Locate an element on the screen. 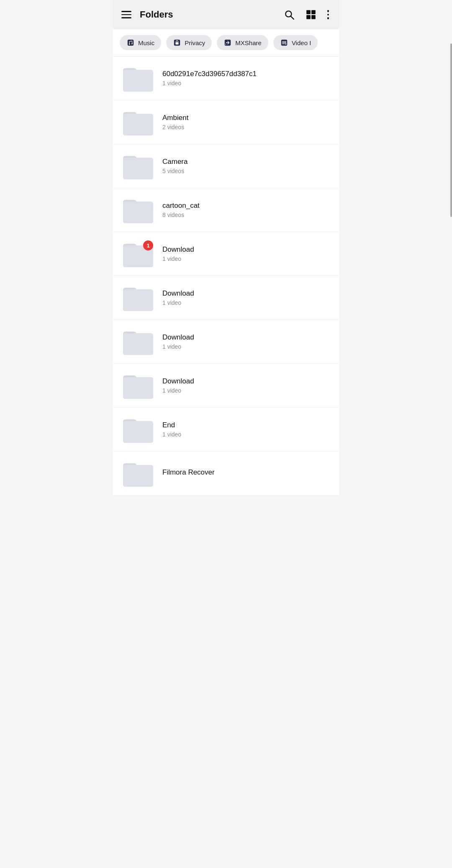  list-item: 1Download1 video is located at coordinates (226, 254).